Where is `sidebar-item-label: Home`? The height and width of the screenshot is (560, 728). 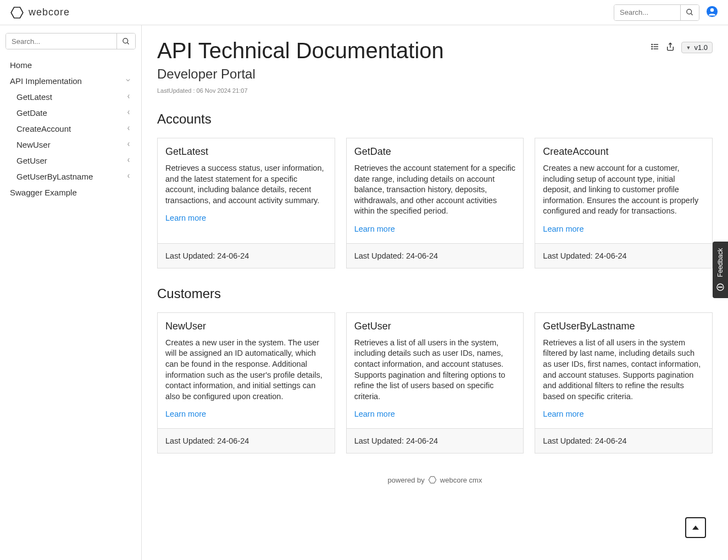
sidebar-item-label: Home is located at coordinates (21, 65).